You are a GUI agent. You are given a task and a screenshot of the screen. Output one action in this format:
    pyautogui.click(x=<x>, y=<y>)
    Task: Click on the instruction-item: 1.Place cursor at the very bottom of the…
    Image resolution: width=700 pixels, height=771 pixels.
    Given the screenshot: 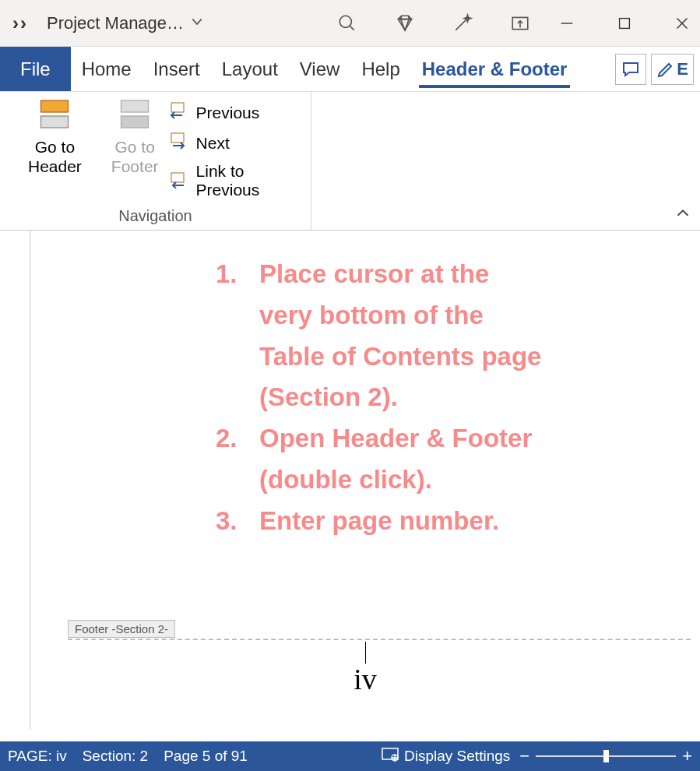 What is the action you would take?
    pyautogui.click(x=434, y=336)
    